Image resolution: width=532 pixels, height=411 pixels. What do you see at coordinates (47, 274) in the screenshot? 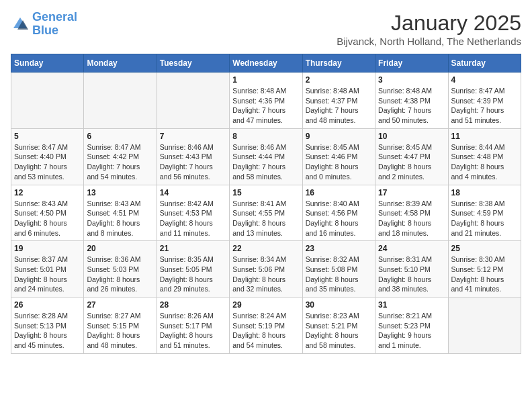
I see `day-detail: Sunrise: 8:37 AM Sunset: 5:01 PM Dayligh…` at bounding box center [47, 274].